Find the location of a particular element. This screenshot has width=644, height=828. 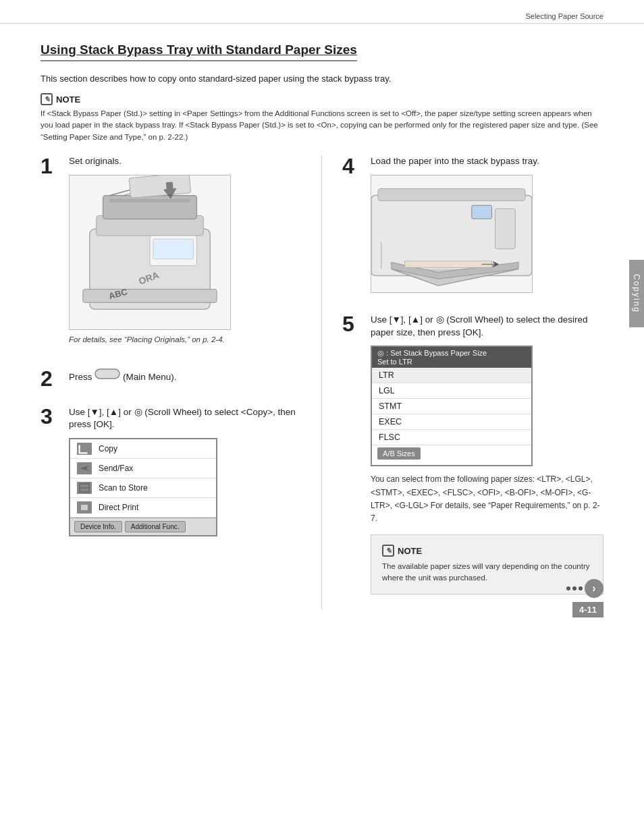

header-title: Selecting Paper Source is located at coordinates (564, 16).